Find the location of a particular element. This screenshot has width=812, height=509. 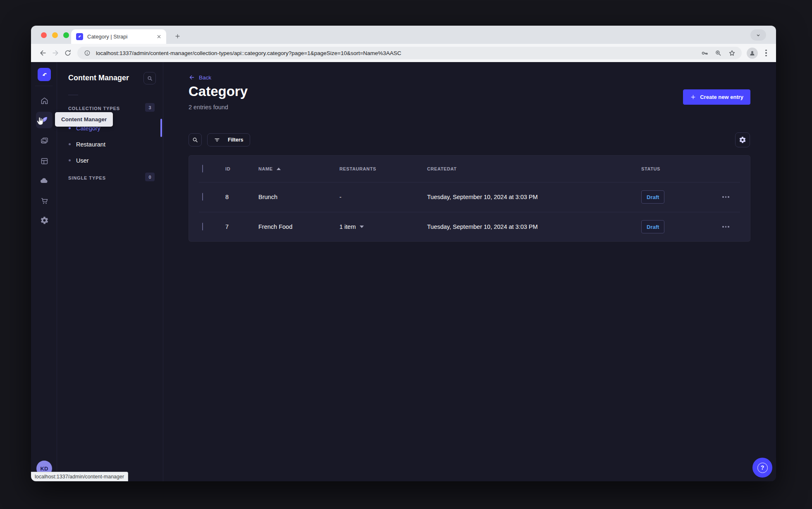

forward-icon is located at coordinates (55, 53).